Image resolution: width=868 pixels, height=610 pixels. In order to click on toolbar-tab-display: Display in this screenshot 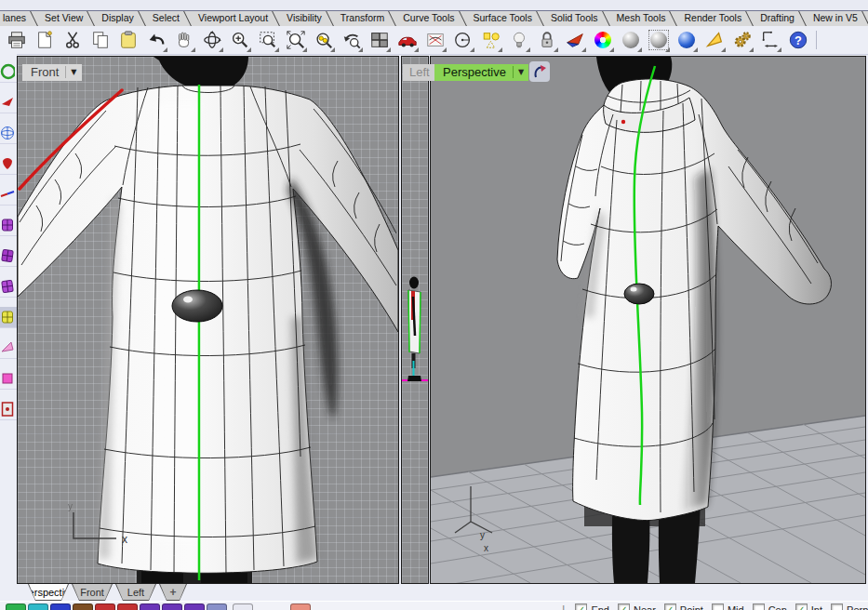, I will do `click(116, 19)`.